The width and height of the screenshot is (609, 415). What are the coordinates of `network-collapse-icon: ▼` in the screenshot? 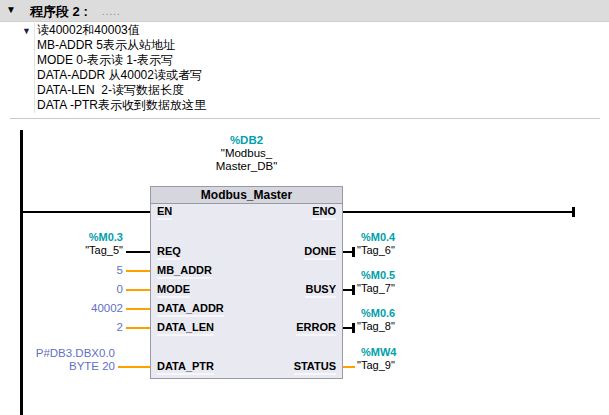 It's located at (11, 10).